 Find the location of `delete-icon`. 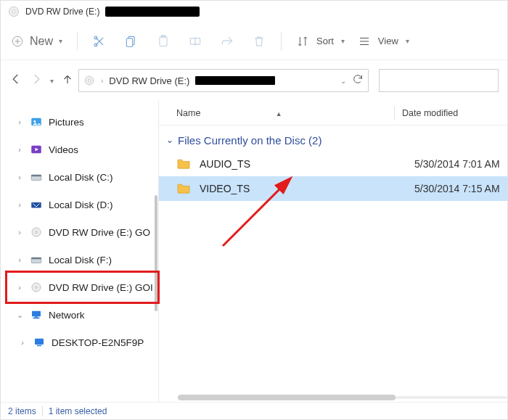

delete-icon is located at coordinates (259, 41).